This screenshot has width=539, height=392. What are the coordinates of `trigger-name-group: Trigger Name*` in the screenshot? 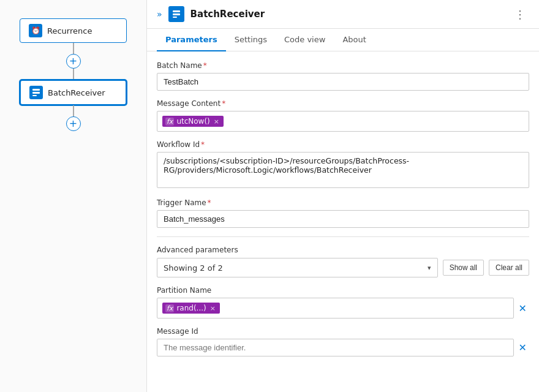 It's located at (343, 213).